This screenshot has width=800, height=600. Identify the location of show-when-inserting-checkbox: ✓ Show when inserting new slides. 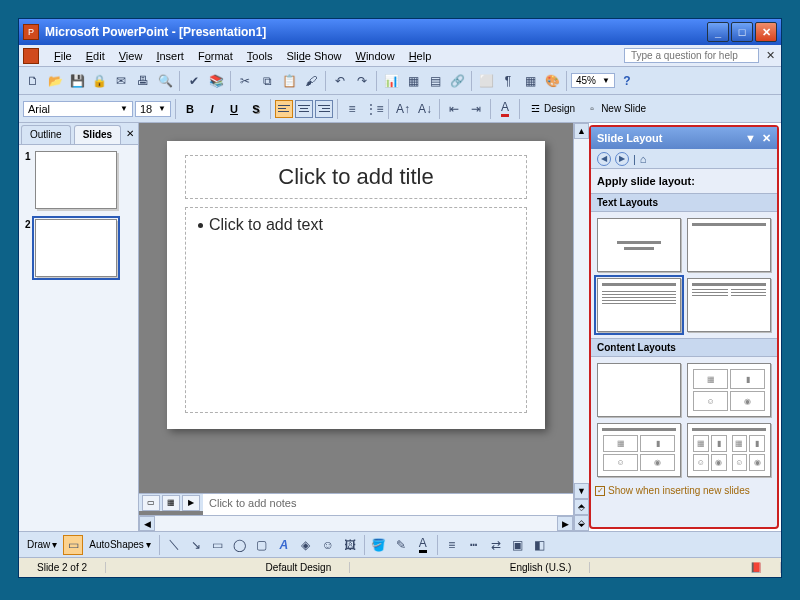
(684, 490).